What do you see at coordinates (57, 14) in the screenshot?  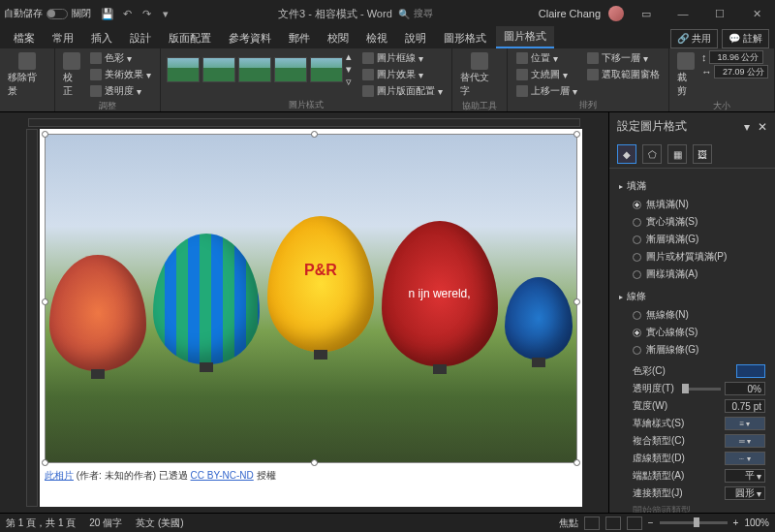 I see `autosave-toggle` at bounding box center [57, 14].